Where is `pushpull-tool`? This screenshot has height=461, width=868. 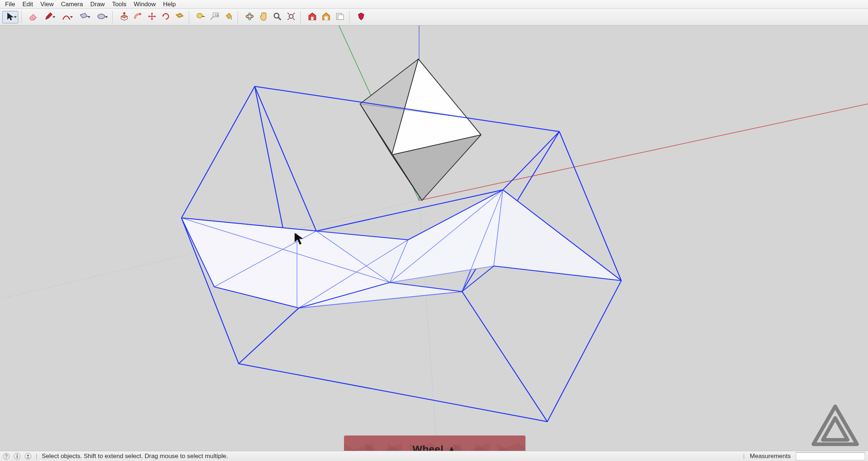 pushpull-tool is located at coordinates (124, 17).